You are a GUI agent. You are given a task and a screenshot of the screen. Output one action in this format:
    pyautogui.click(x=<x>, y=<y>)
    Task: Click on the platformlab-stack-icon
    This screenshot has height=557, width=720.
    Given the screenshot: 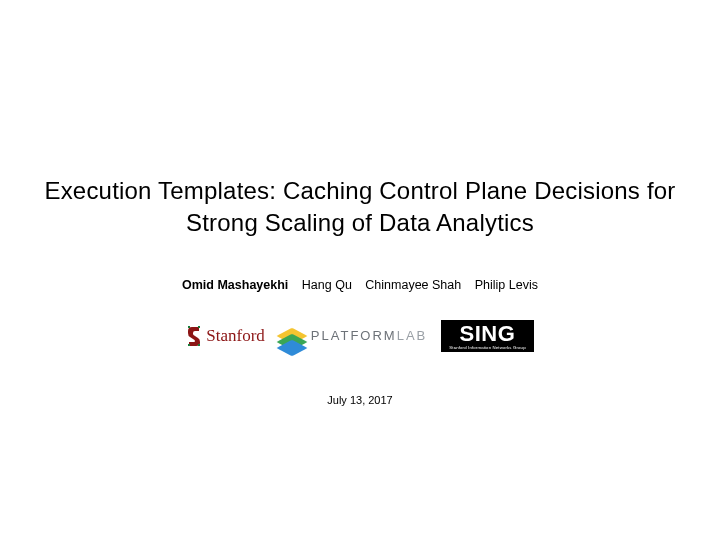 What is the action you would take?
    pyautogui.click(x=292, y=336)
    